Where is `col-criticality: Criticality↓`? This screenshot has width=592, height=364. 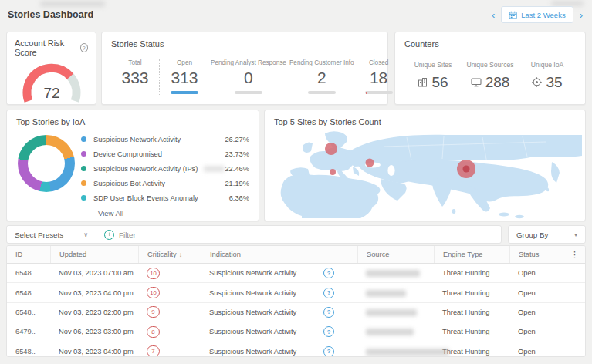 col-criticality: Criticality↓ is located at coordinates (170, 254).